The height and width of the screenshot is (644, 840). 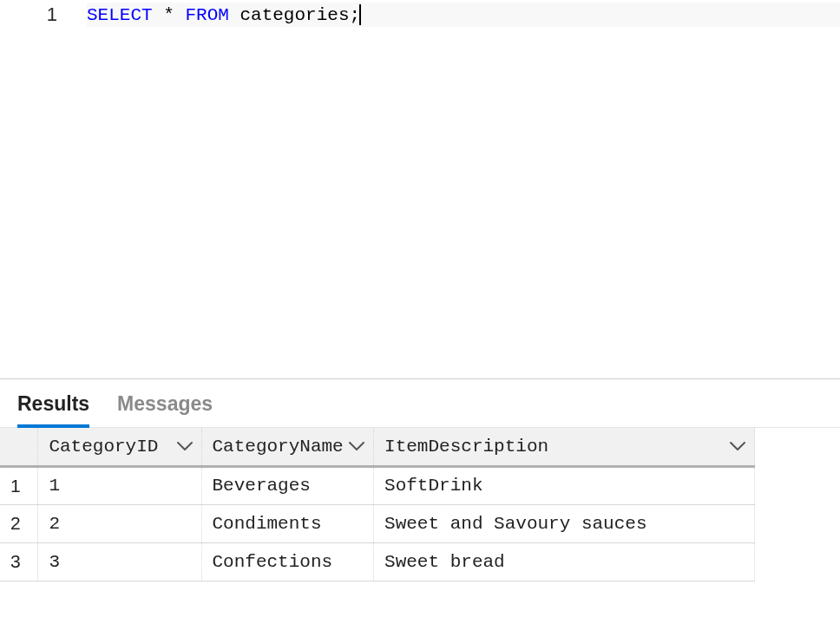 What do you see at coordinates (377, 562) in the screenshot?
I see `table-row: 3 3 Confections Sweet bread` at bounding box center [377, 562].